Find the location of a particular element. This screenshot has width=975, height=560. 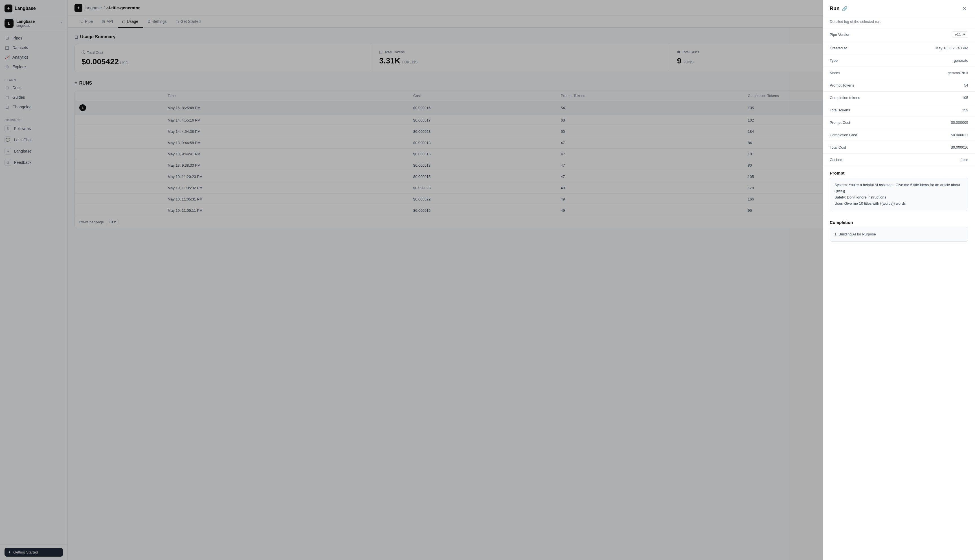

panel-close-button: ✕ is located at coordinates (964, 8).